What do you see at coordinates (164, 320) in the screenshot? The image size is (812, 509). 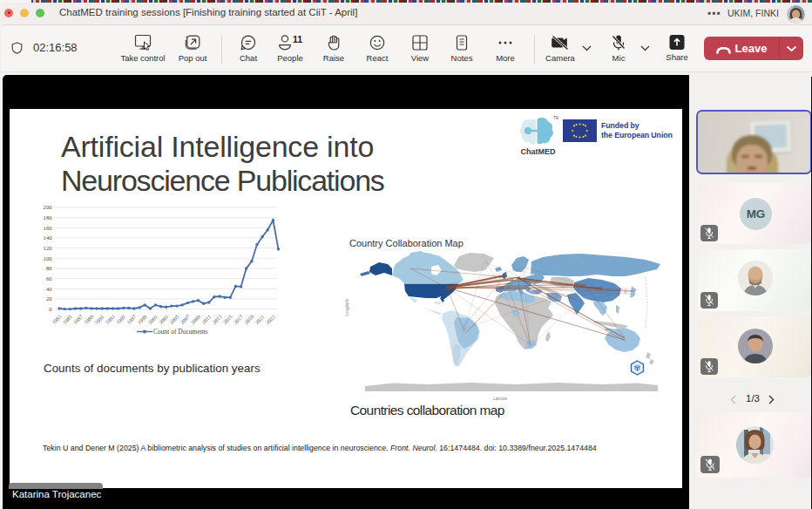 I see `svg-text: 2003` at bounding box center [164, 320].